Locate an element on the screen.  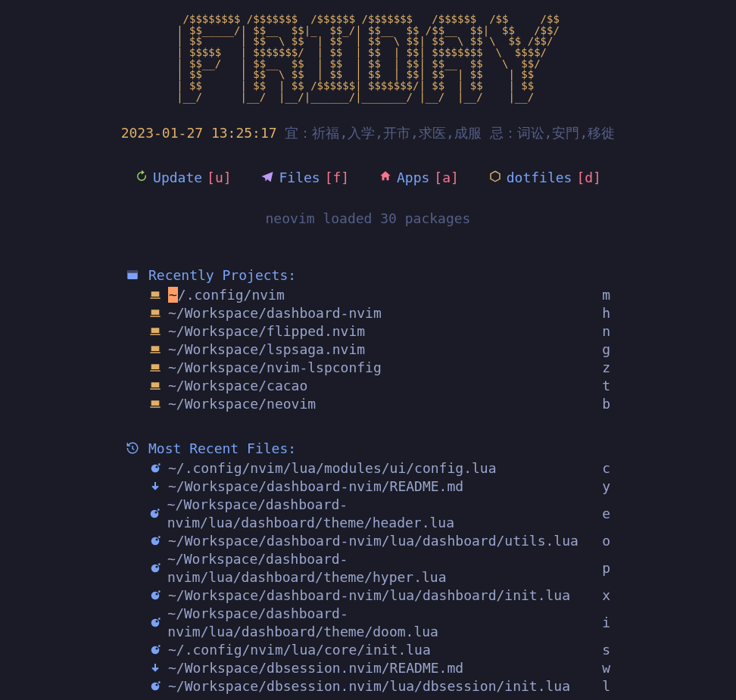
file-path: ~/.config/nvim/lua/modules/ui/config.lua is located at coordinates (332, 468).